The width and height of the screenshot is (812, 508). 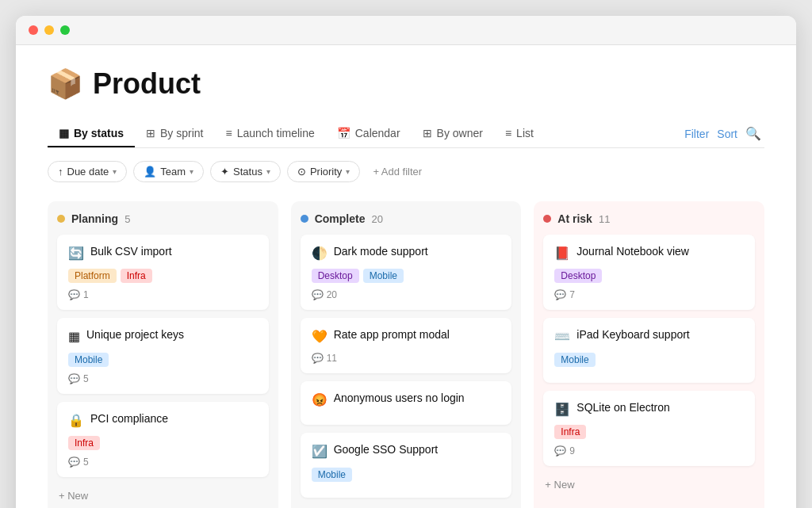 What do you see at coordinates (174, 134) in the screenshot?
I see `tab-by-sprint: ⊞ By sprint` at bounding box center [174, 134].